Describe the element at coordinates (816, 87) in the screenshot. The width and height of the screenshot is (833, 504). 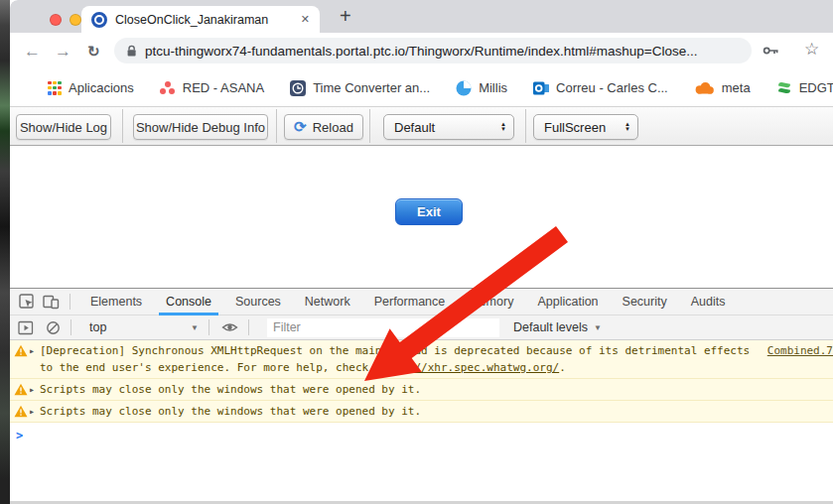
I see `bookmark-label: EDGT Doc` at that location.